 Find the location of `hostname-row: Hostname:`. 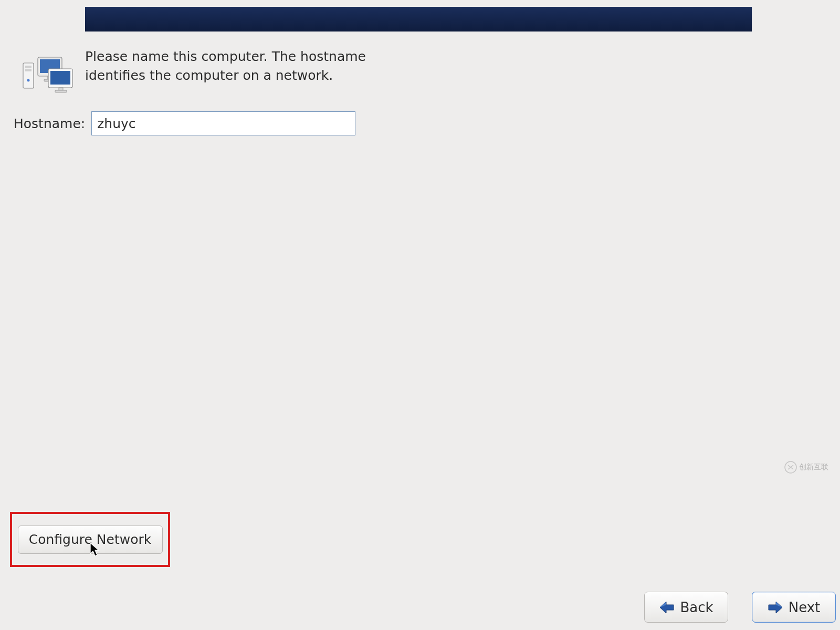

hostname-row: Hostname: is located at coordinates (416, 123).